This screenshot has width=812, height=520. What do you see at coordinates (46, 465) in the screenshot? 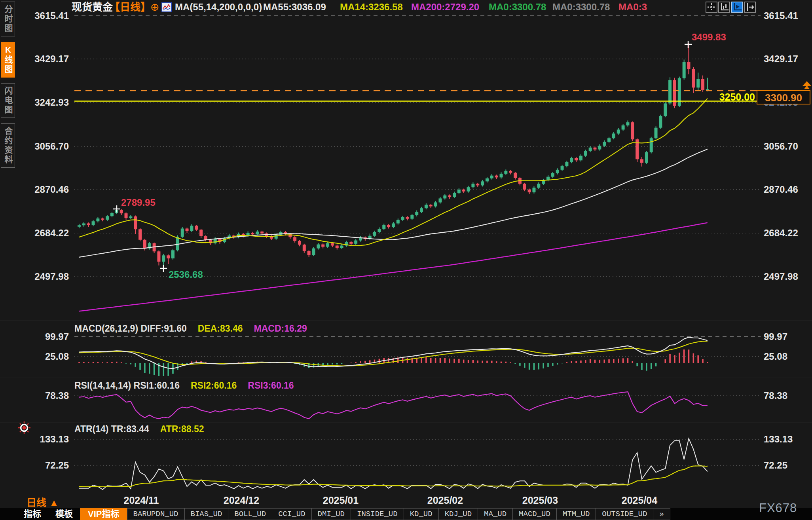
I see `y-axis-label-left: 72.25` at bounding box center [46, 465].